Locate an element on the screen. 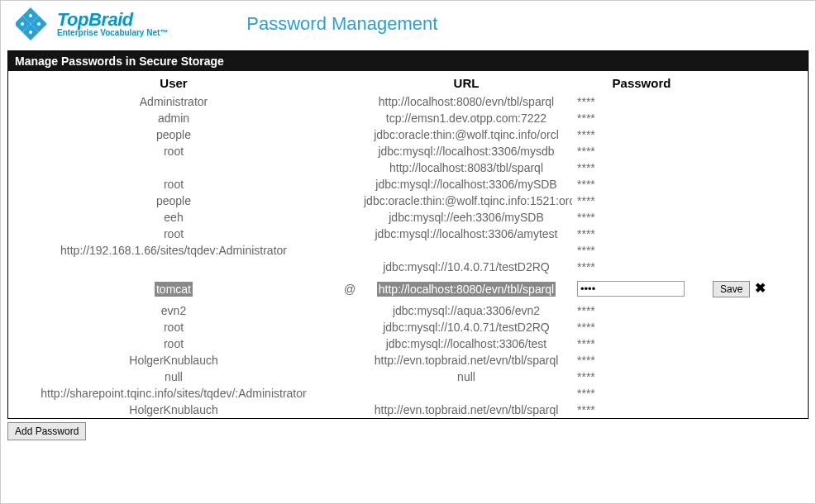 This screenshot has height=504, width=816. table-row: eehjdbc:mysql://eeh:3306/mySDB**** is located at coordinates (408, 217).